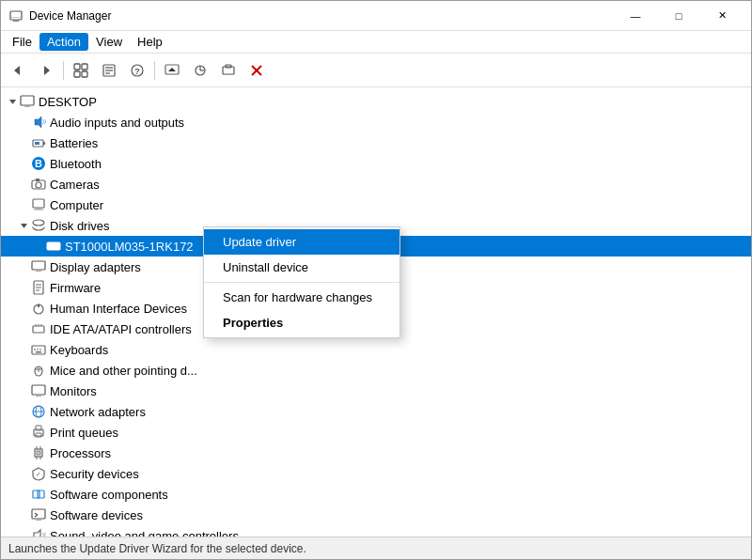 The height and width of the screenshot is (560, 752). What do you see at coordinates (24, 122) in the screenshot?
I see `tree-expand-audio` at bounding box center [24, 122].